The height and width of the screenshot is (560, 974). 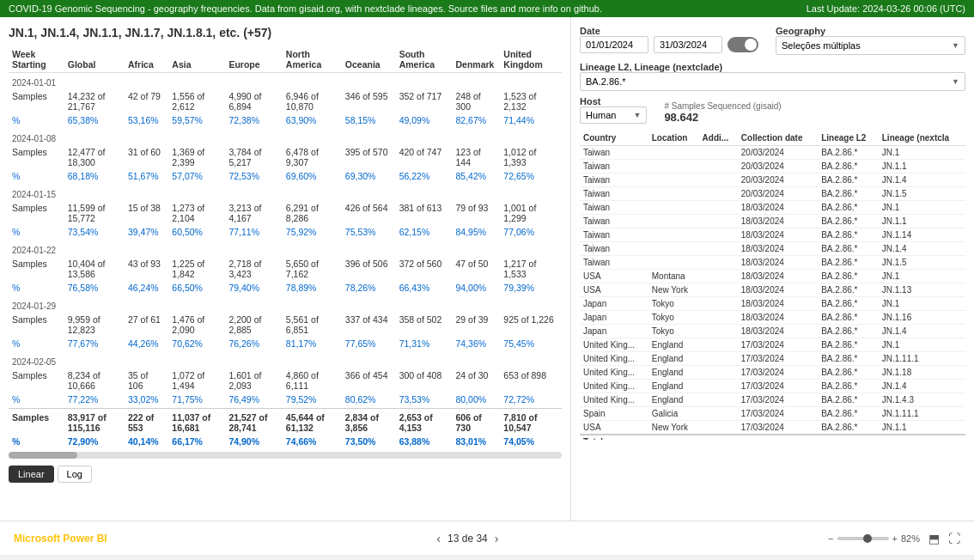 I want to click on samples-cell: 8,234 of 10,666, so click(x=94, y=380).